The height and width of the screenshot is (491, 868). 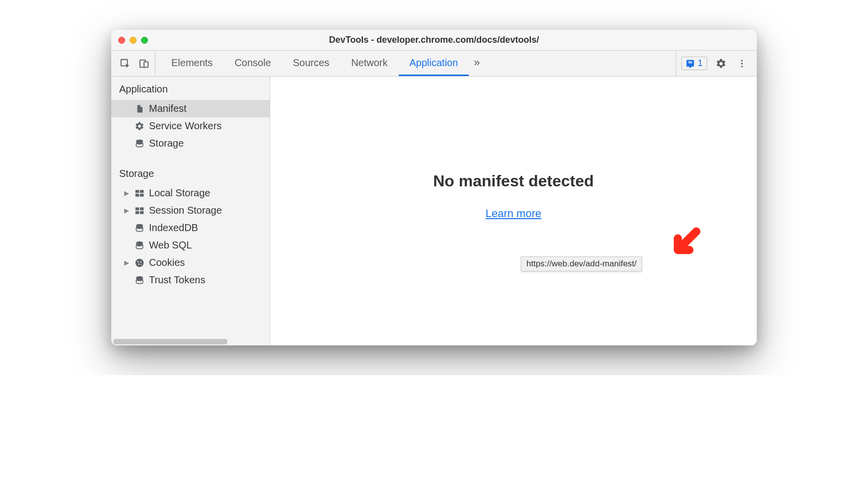 What do you see at coordinates (513, 181) in the screenshot?
I see `no-manifest-heading: No manifest detected` at bounding box center [513, 181].